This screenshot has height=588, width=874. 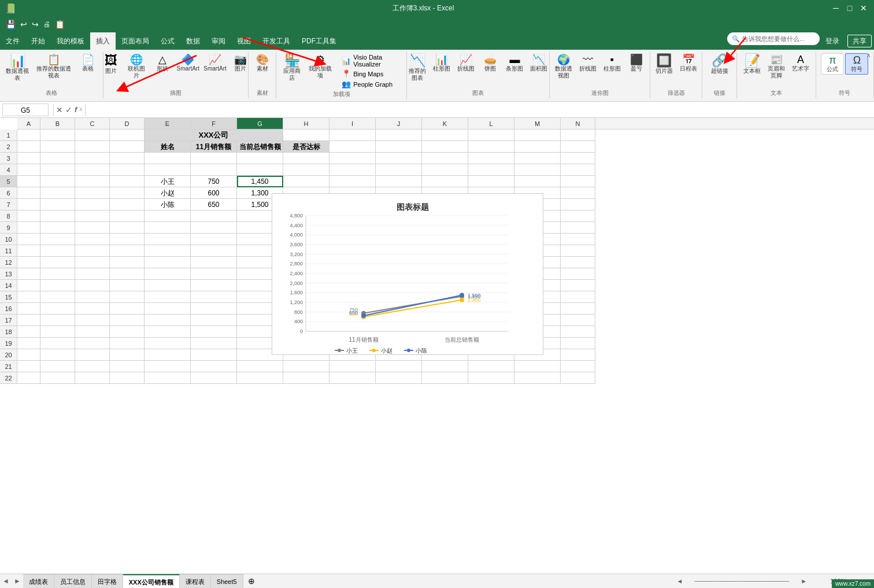 What do you see at coordinates (445, 124) in the screenshot?
I see `col-header-K: K` at bounding box center [445, 124].